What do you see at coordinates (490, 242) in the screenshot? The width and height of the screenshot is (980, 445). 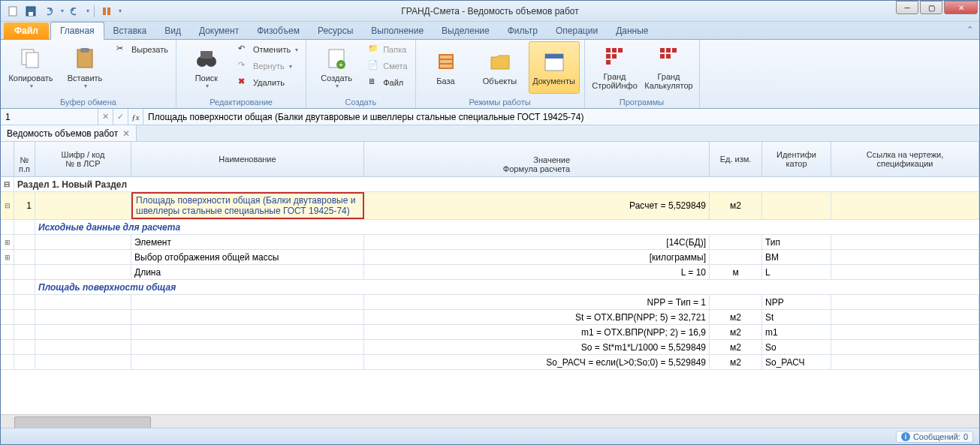 I see `table-row: ⊞ Элемент [14С(БД)] Тип` at bounding box center [490, 242].